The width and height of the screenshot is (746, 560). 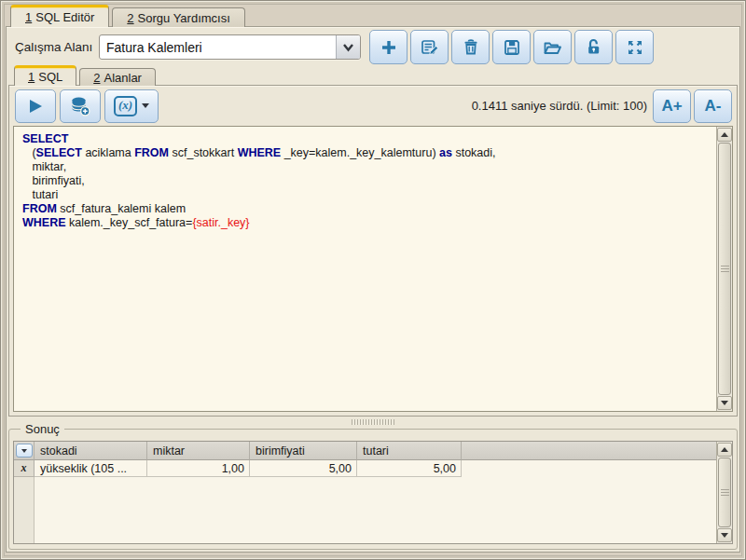 I want to click on unlock-icon, so click(x=594, y=48).